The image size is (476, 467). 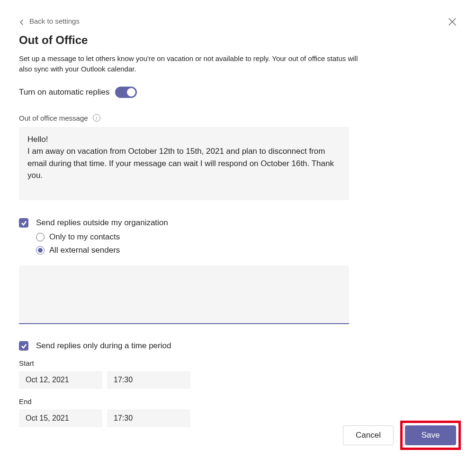 What do you see at coordinates (40, 250) in the screenshot?
I see `radio-dot-icon` at bounding box center [40, 250].